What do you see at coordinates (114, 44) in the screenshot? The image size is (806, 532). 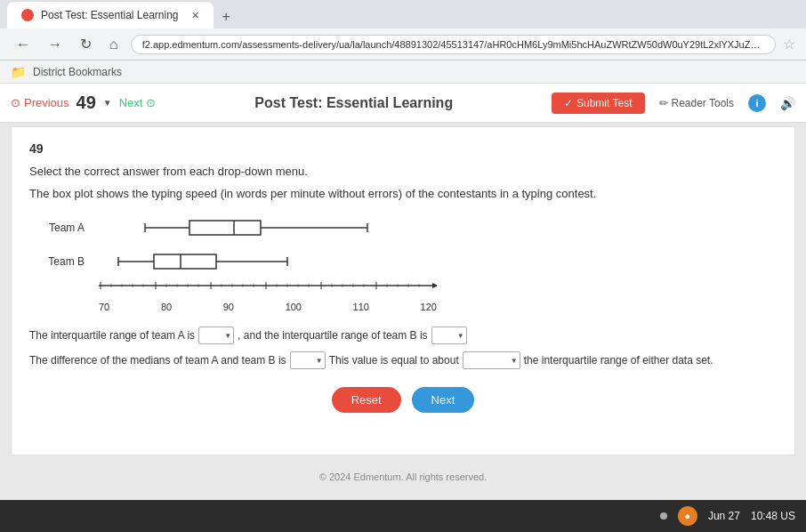 I see `home-button: ⌂` at bounding box center [114, 44].